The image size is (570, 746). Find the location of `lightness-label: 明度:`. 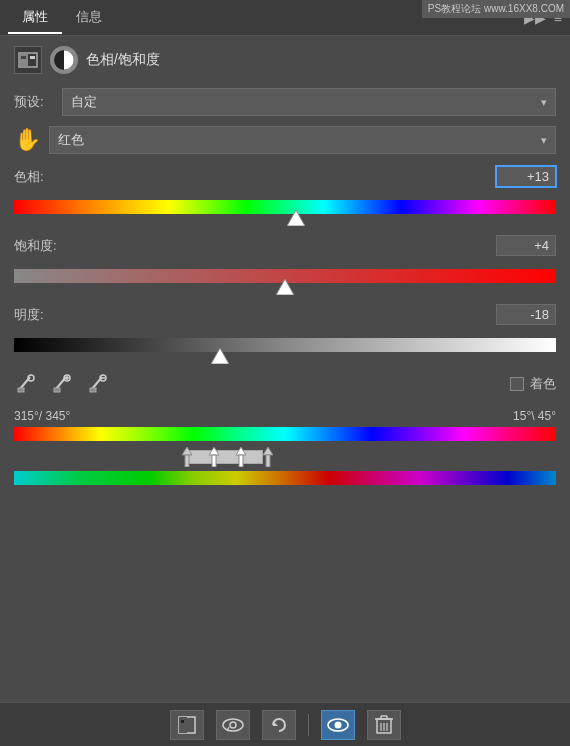

lightness-label: 明度: is located at coordinates (29, 315).